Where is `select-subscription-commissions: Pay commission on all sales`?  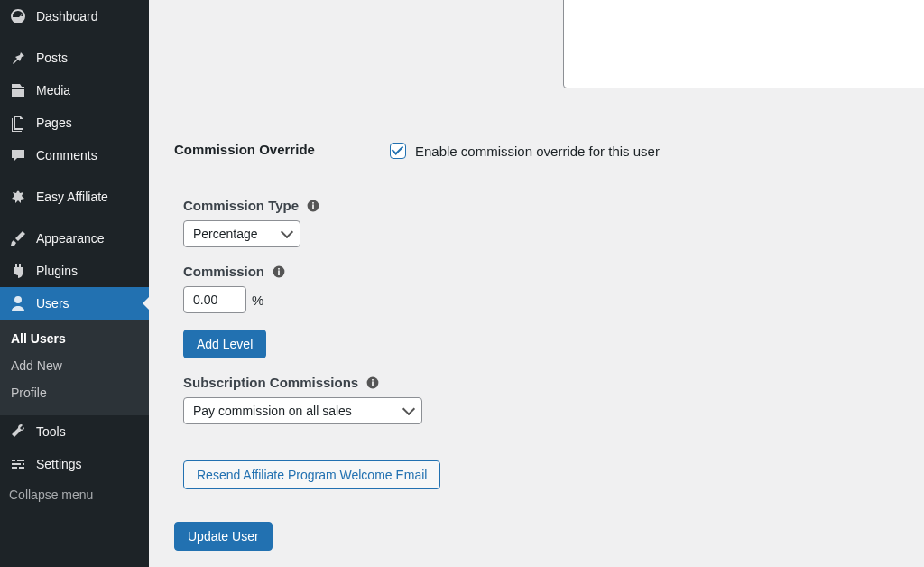 select-subscription-commissions: Pay commission on all sales is located at coordinates (303, 411).